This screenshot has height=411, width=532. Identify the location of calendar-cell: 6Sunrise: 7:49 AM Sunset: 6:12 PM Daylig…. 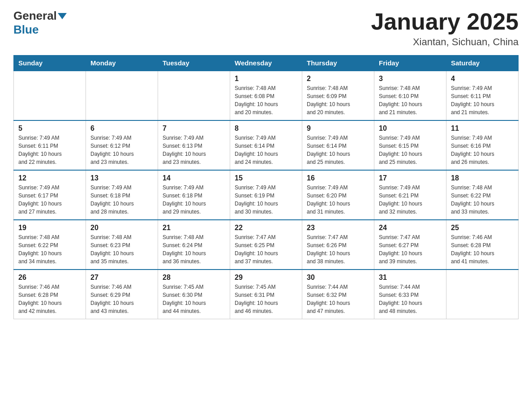
(122, 145).